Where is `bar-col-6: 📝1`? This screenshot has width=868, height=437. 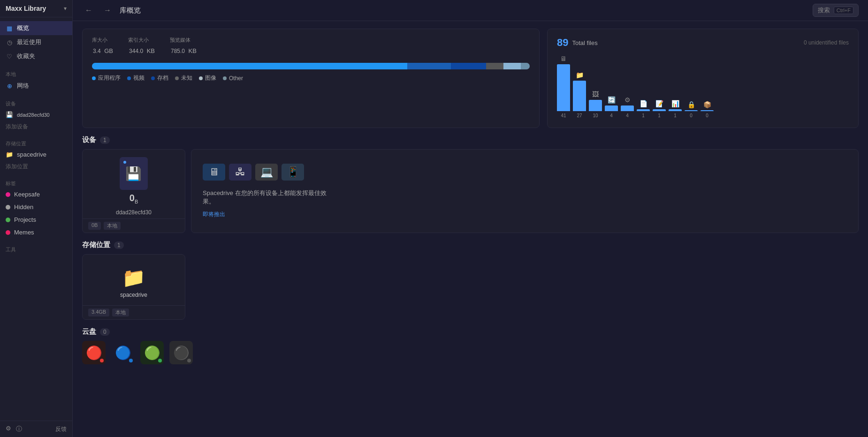
bar-col-6: 📝1 is located at coordinates (659, 109).